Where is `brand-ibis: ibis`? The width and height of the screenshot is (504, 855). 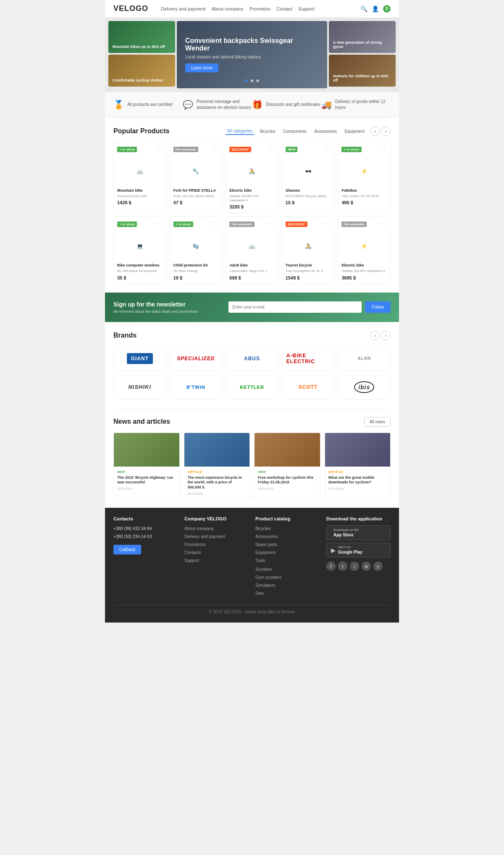
brand-ibis: ibis is located at coordinates (364, 387).